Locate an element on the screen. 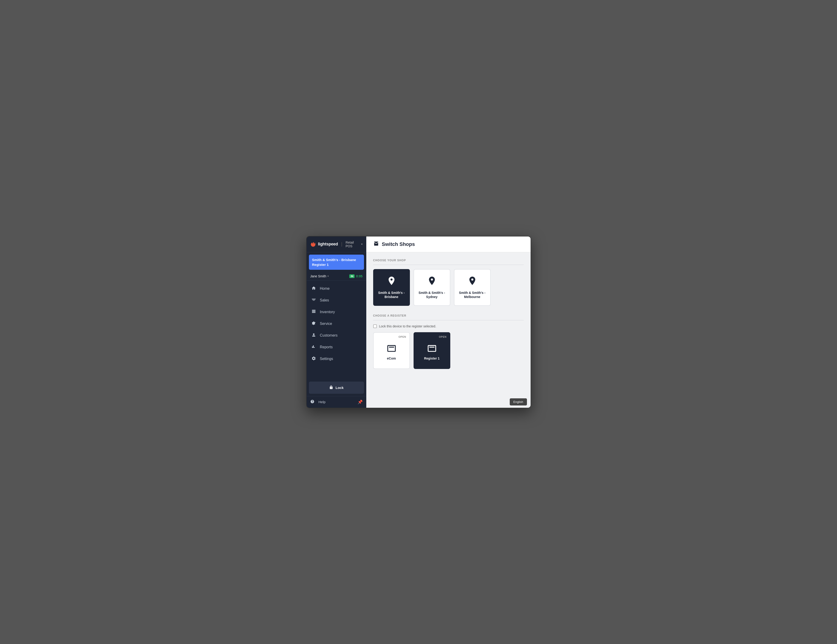 This screenshot has height=644, width=837. help-button: Help is located at coordinates (334, 402).